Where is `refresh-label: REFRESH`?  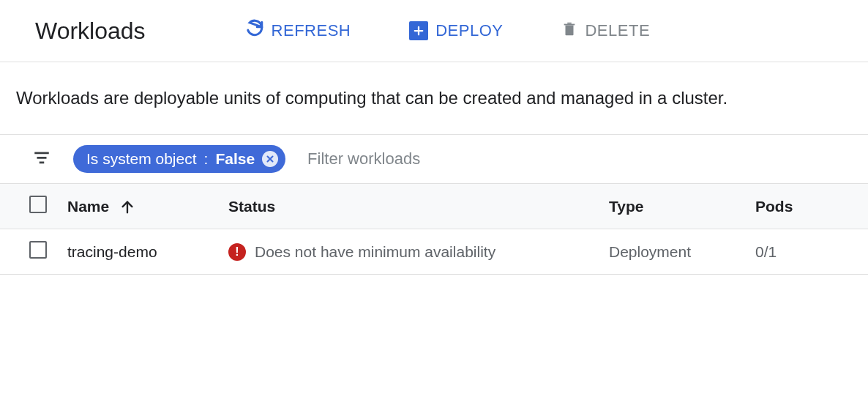 refresh-label: REFRESH is located at coordinates (312, 31).